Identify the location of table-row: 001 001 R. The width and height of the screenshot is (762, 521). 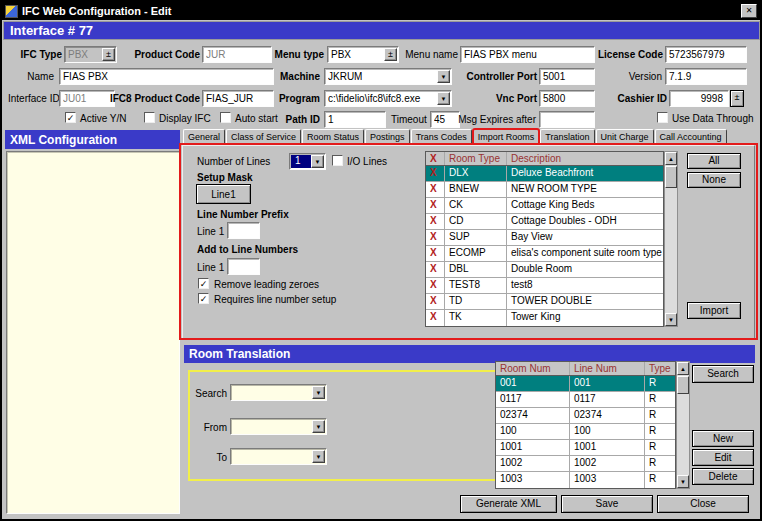
(586, 384).